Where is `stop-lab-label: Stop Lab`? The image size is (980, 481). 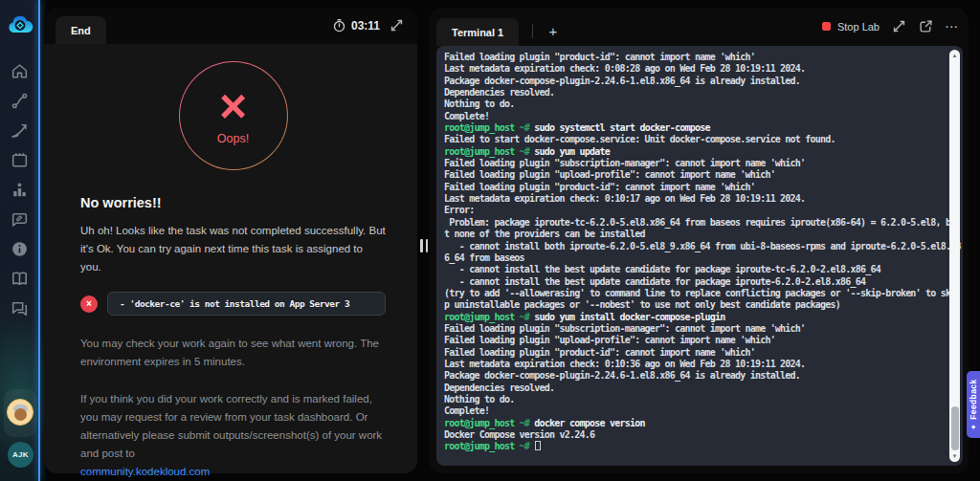
stop-lab-label: Stop Lab is located at coordinates (858, 27).